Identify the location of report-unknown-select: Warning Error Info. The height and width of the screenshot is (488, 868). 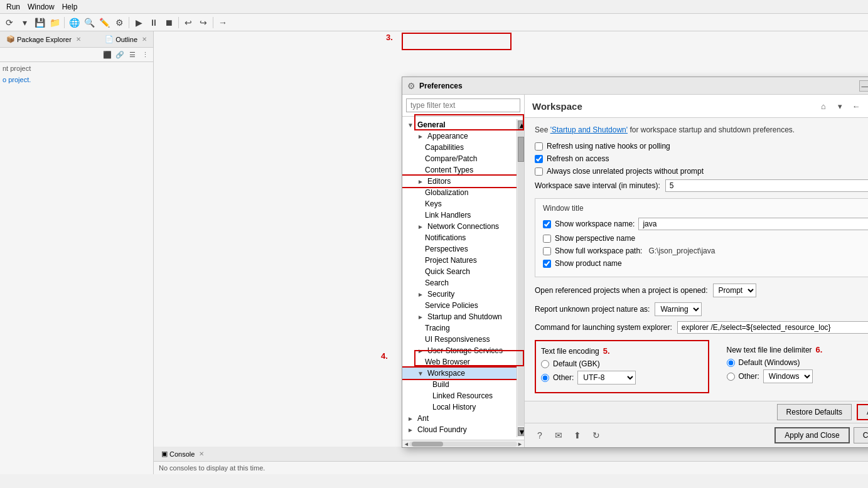
(678, 309).